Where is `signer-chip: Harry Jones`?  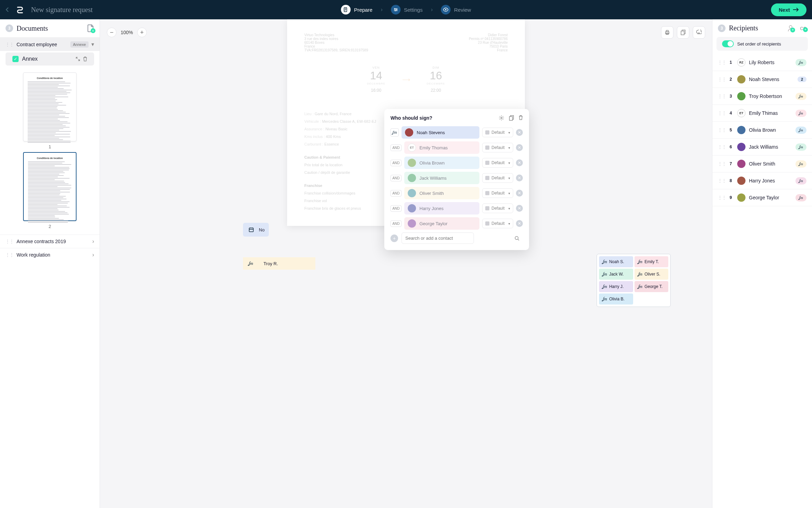
signer-chip: Harry Jones is located at coordinates (442, 208).